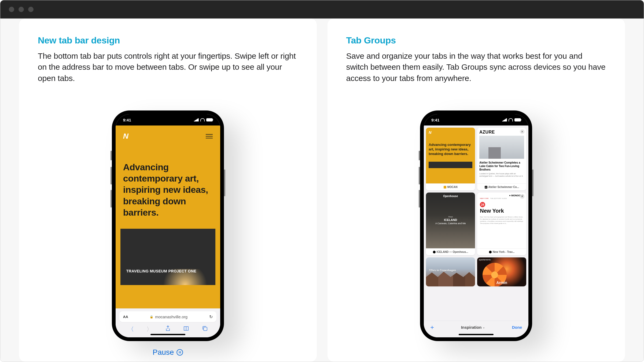 The width and height of the screenshot is (644, 362). I want to click on phone-screen: 9:41 N, so click(168, 226).